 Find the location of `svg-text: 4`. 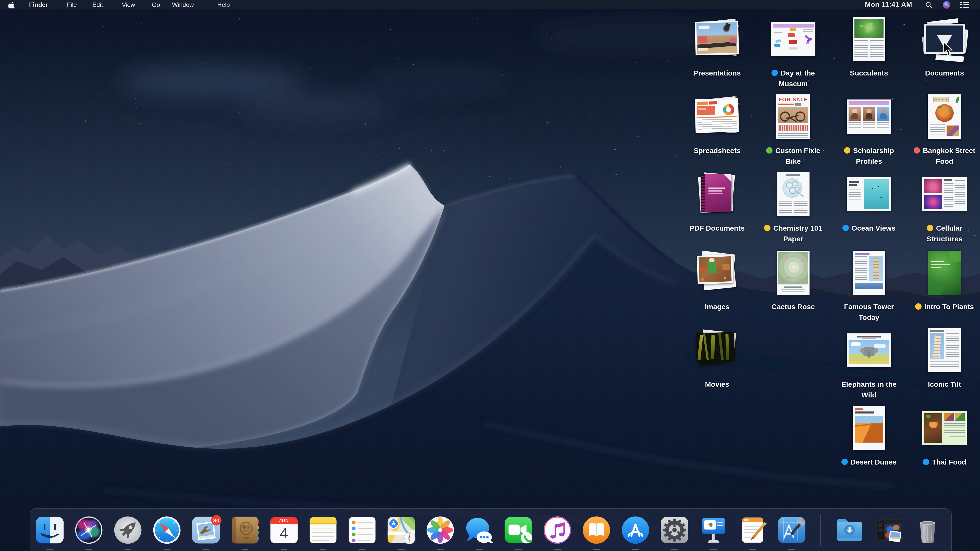

svg-text: 4 is located at coordinates (284, 533).